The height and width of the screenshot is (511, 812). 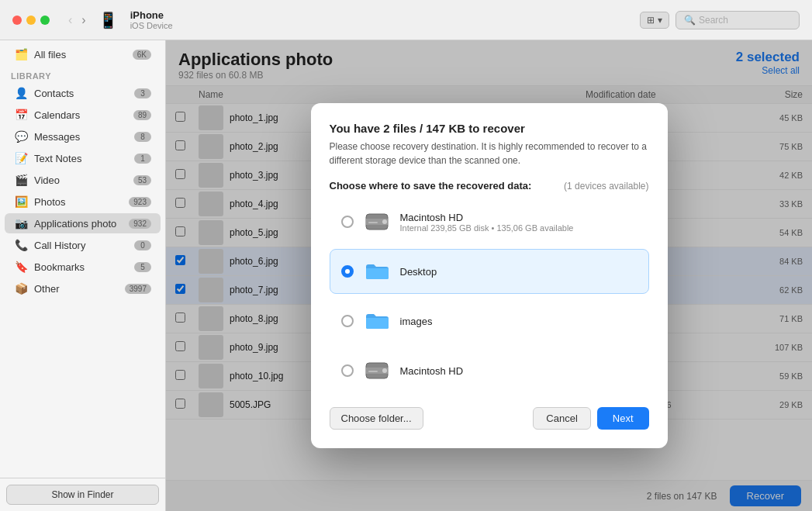 I want to click on maximize-button, so click(x=45, y=20).